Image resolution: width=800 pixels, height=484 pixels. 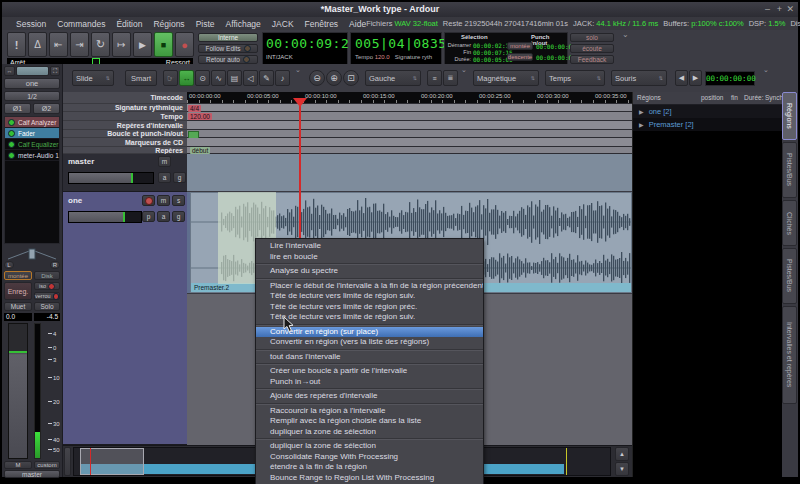 What do you see at coordinates (100, 44) in the screenshot?
I see `loop-button: ↻` at bounding box center [100, 44].